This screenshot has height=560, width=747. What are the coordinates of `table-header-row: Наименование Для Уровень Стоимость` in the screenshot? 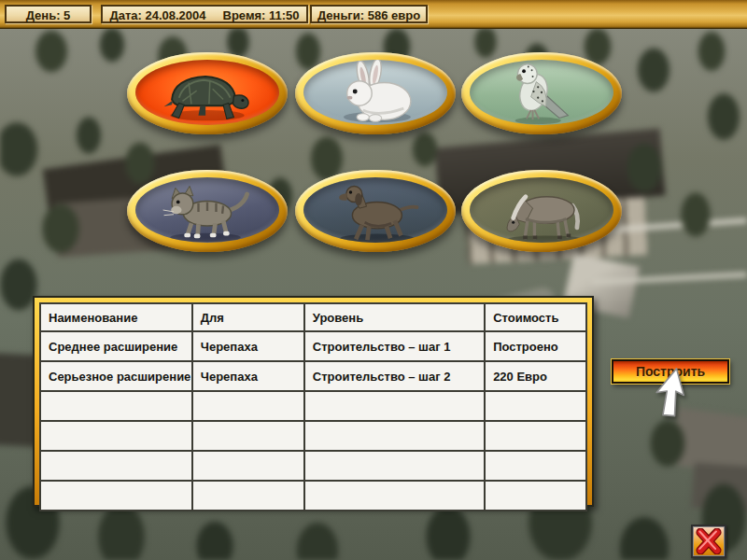 It's located at (314, 317).